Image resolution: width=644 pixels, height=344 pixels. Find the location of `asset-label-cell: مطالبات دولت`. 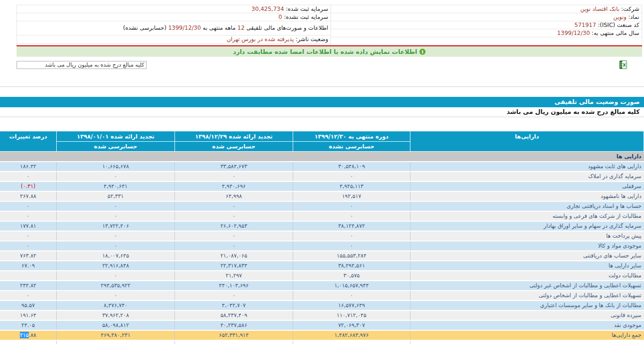

asset-label-cell: مطالبات دولت is located at coordinates (527, 276).